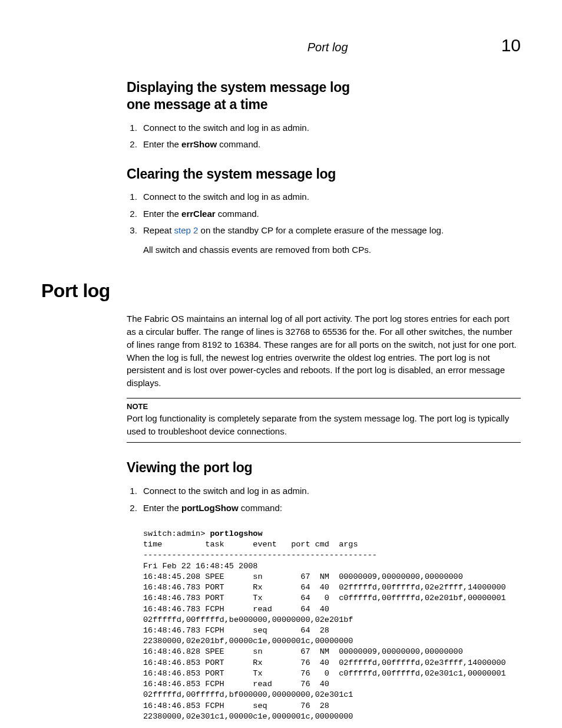 This screenshot has height=728, width=562. What do you see at coordinates (324, 223) in the screenshot?
I see `steps-clear-syslog: Connect to the switch and log in as admi…` at bounding box center [324, 223].